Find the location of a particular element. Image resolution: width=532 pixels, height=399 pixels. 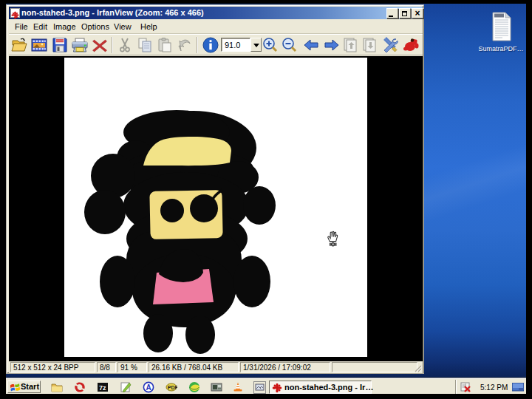

svg-text: A is located at coordinates (149, 387).